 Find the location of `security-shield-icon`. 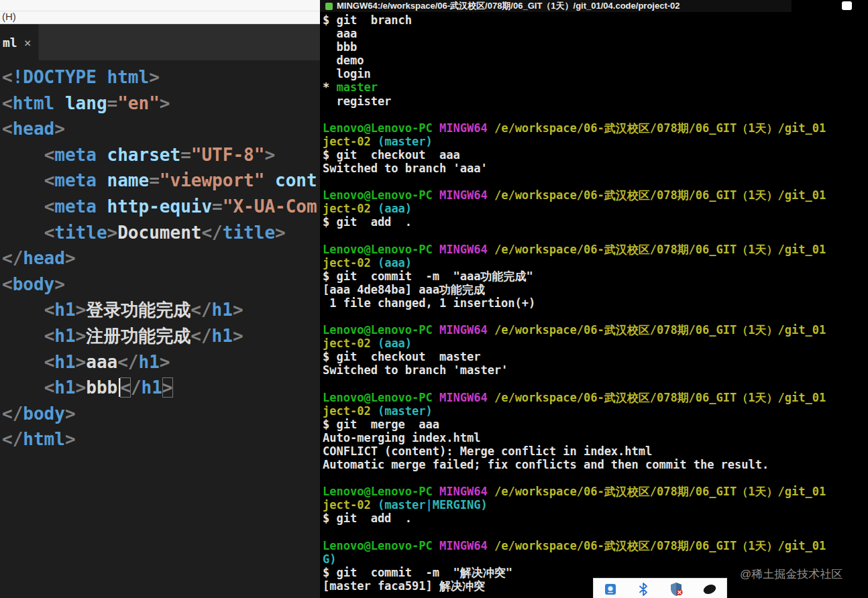

security-shield-icon is located at coordinates (677, 589).